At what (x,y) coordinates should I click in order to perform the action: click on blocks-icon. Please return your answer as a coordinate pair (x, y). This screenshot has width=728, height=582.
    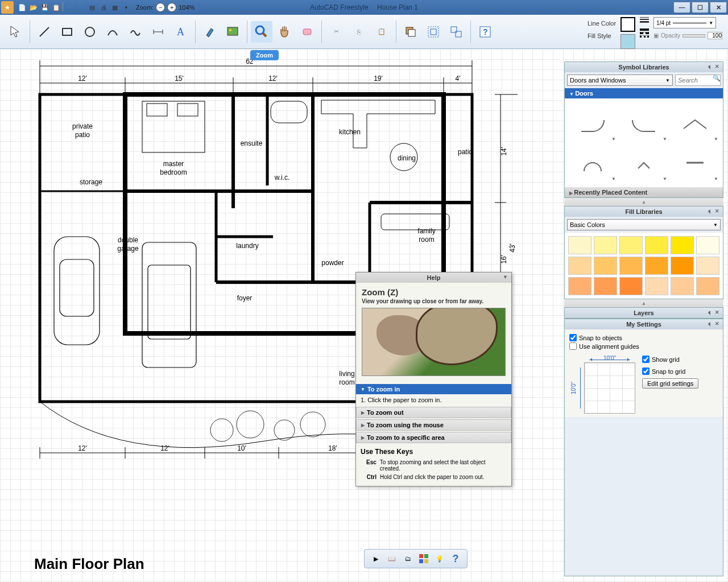
    Looking at the image, I should click on (424, 559).